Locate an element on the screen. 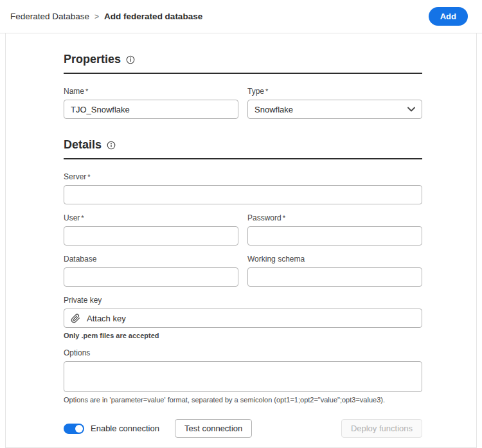 Image resolution: width=482 pixels, height=448 pixels. private-key-label: Private key is located at coordinates (243, 300).